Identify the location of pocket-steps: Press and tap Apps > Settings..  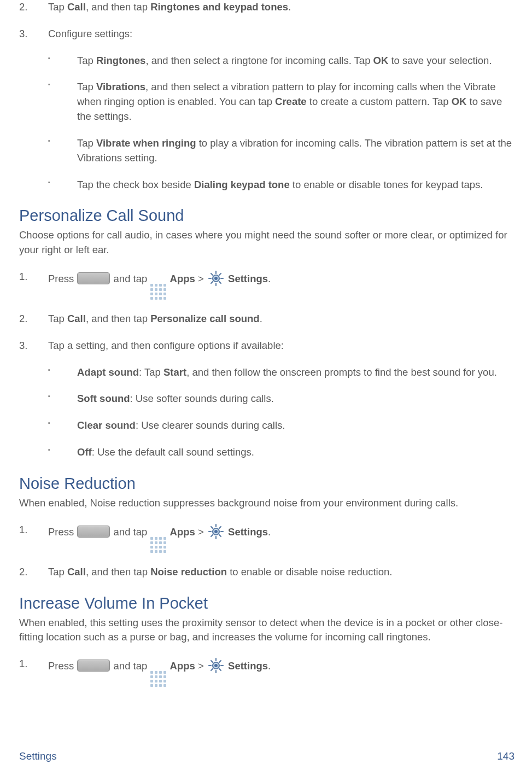
(267, 672).